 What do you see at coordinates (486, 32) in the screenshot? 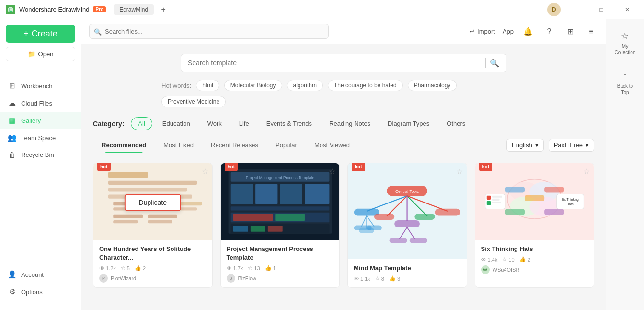
I see `import-label: Import` at bounding box center [486, 32].